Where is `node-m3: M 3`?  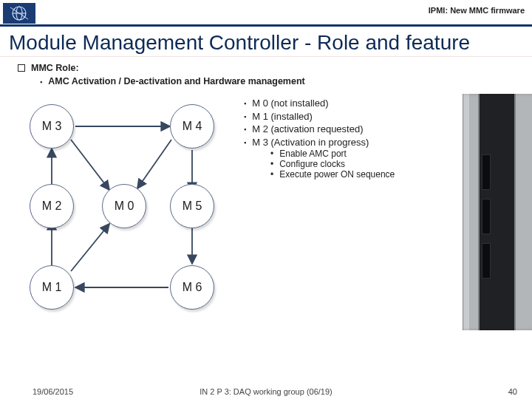
node-m3: M 3 is located at coordinates (52, 126).